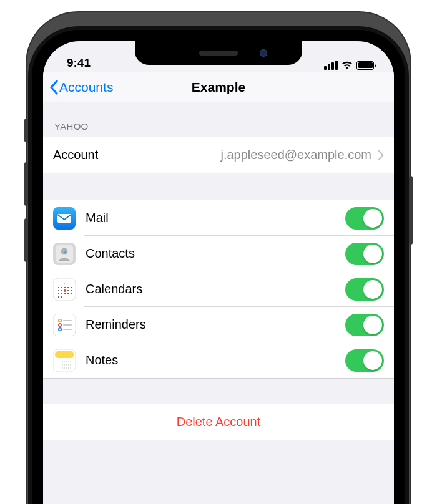 This screenshot has height=504, width=437. What do you see at coordinates (81, 87) in the screenshot?
I see `back-button: Accounts` at bounding box center [81, 87].